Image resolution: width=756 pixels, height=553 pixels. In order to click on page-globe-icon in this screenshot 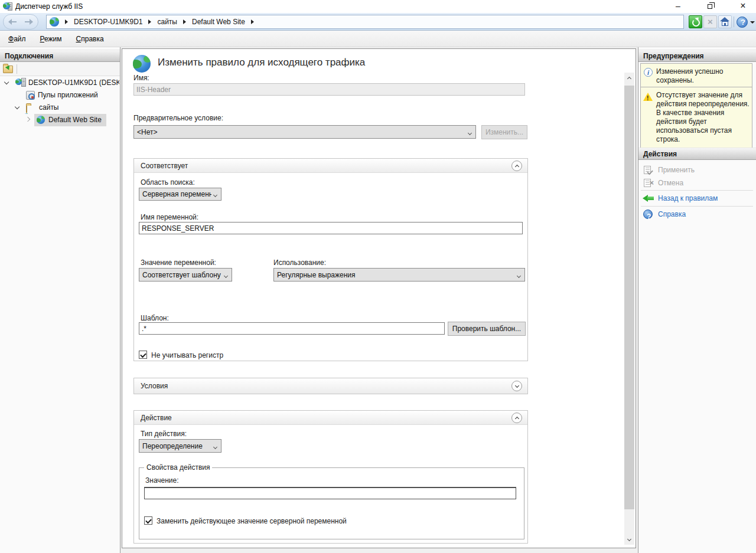, I will do `click(142, 64)`.